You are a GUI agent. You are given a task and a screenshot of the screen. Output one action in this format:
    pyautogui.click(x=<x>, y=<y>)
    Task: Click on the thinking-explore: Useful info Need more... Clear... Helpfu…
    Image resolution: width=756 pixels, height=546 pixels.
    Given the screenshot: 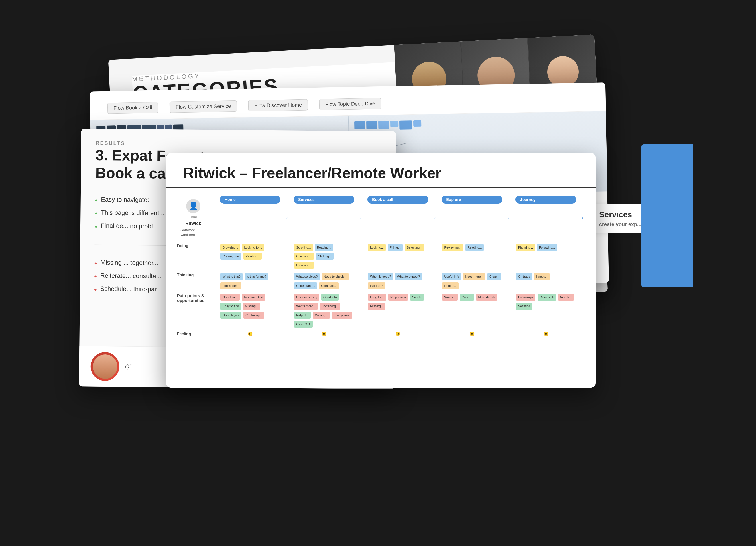 What is the action you would take?
    pyautogui.click(x=472, y=281)
    